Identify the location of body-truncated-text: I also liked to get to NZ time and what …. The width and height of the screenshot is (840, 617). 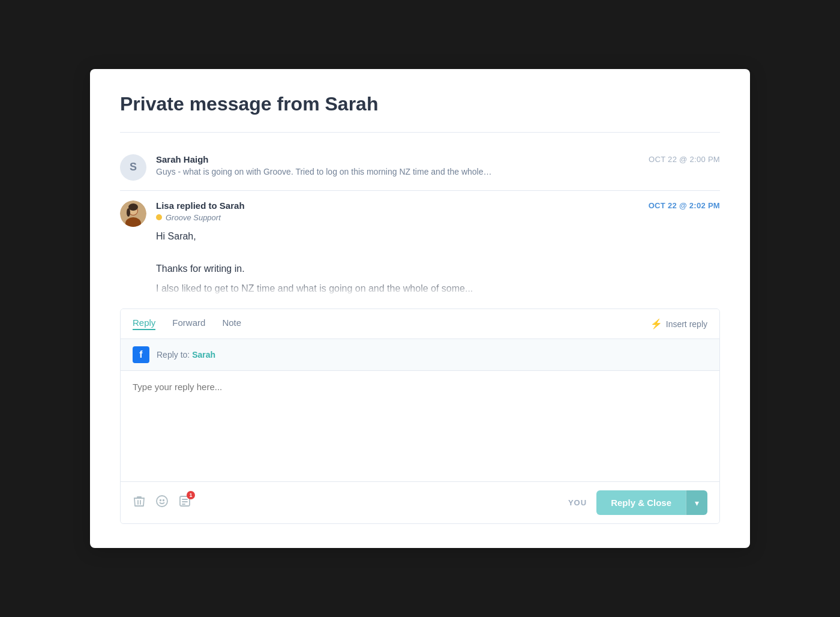
(438, 288).